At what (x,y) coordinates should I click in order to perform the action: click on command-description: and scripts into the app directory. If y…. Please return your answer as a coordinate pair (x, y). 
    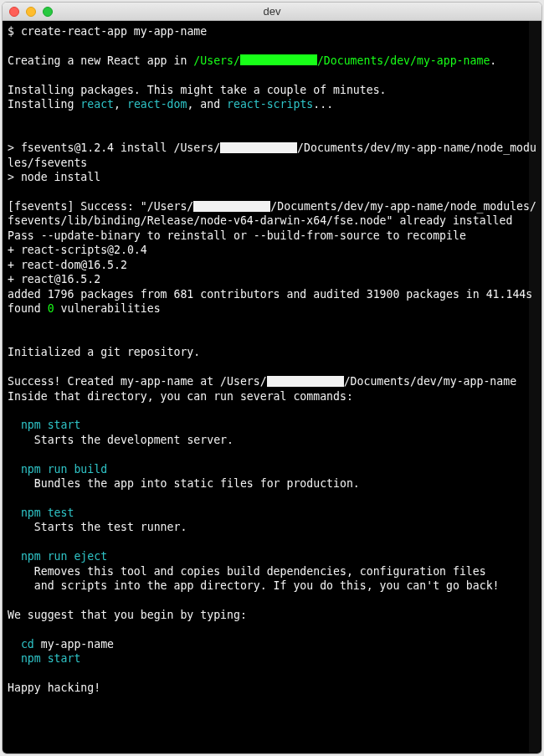
    Looking at the image, I should click on (254, 586).